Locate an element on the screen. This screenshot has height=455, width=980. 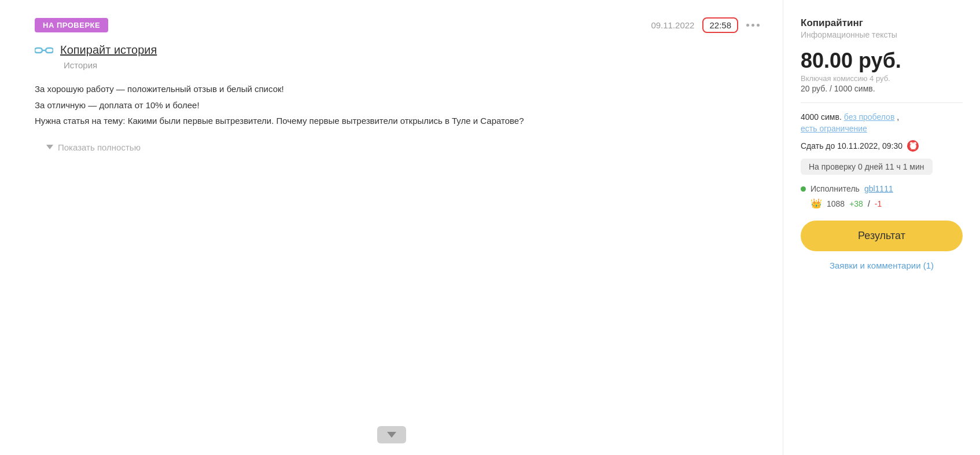
scroll-down-button is located at coordinates (392, 435).